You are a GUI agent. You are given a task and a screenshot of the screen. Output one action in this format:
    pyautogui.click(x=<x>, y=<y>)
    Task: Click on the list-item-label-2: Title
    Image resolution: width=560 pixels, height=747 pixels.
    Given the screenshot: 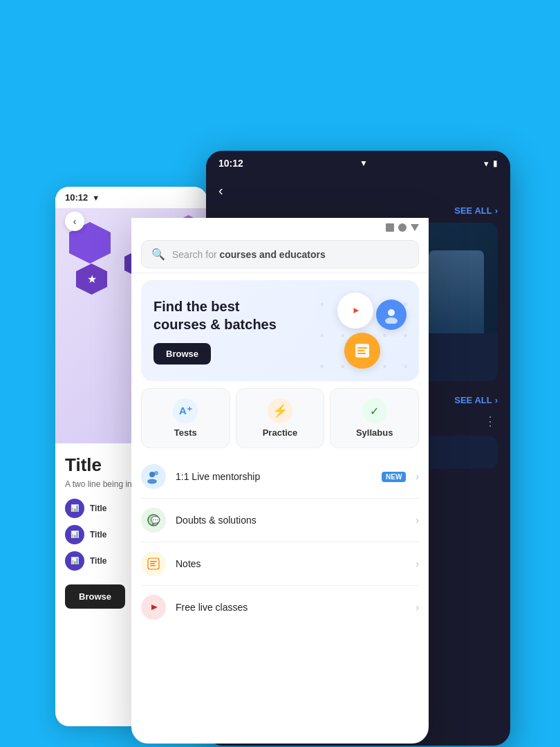 What is the action you would take?
    pyautogui.click(x=98, y=535)
    